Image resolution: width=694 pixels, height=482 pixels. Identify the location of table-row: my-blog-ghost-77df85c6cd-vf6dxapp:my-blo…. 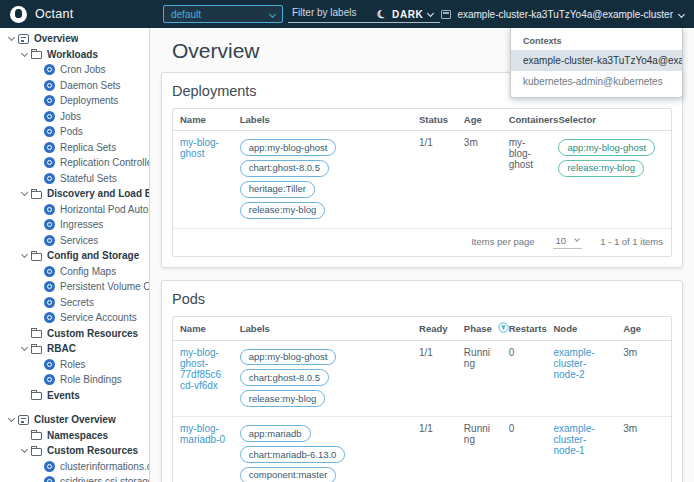
(422, 378).